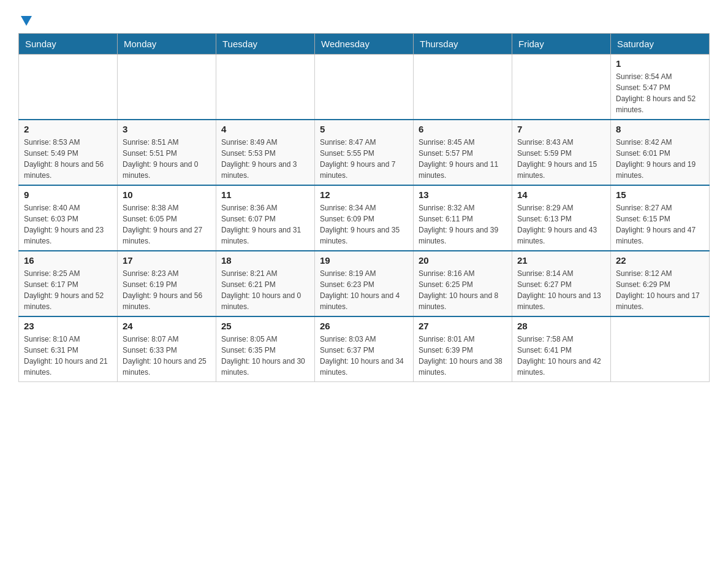 The image size is (728, 563). What do you see at coordinates (364, 283) in the screenshot?
I see `calendar-day-cell: 19Sunrise: 8:19 AM Sunset: 6:23 PM Dayli…` at bounding box center [364, 283].